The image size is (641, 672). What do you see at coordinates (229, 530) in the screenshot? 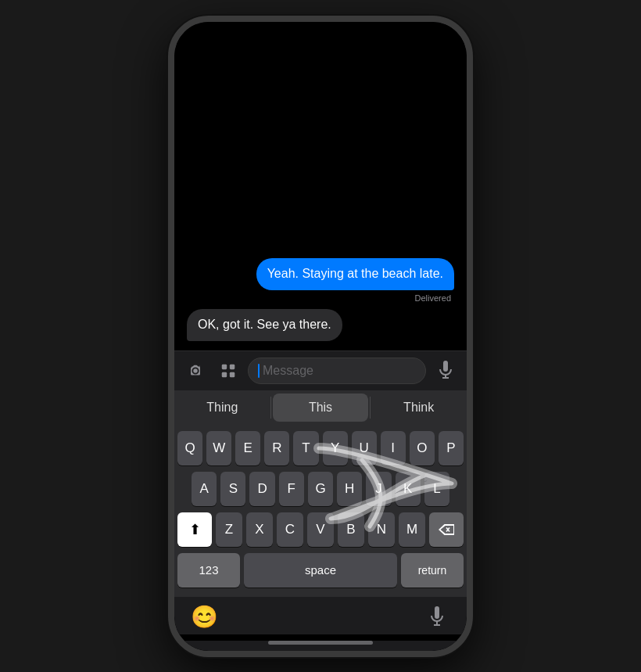
I see `key-z: Z` at bounding box center [229, 530].